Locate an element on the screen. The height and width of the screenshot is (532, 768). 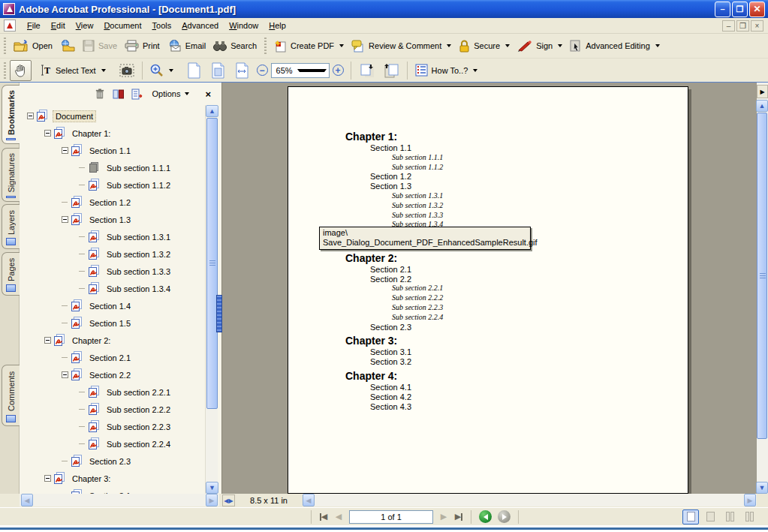
sign-button: Sign is located at coordinates (540, 46).